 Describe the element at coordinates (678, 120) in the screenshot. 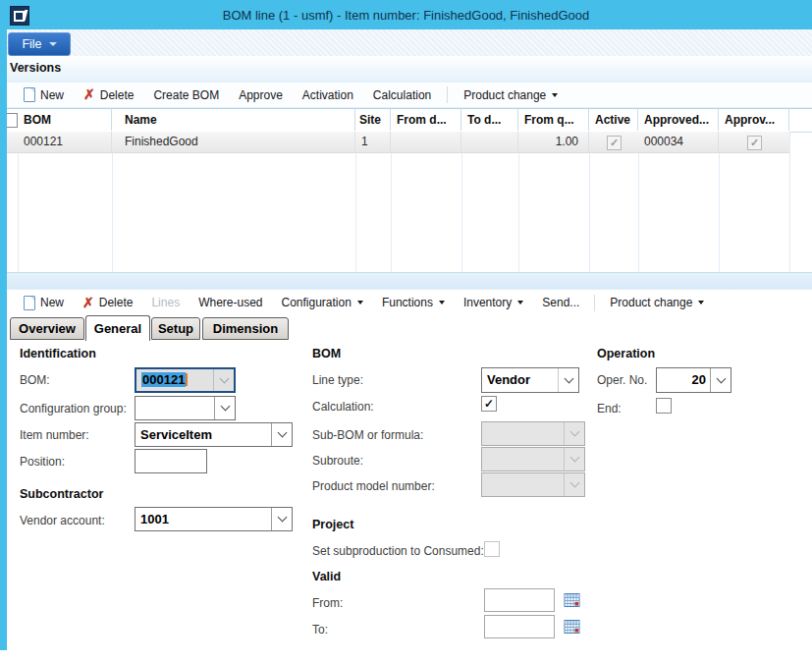

I see `column-header-approved-by: Approved...` at that location.